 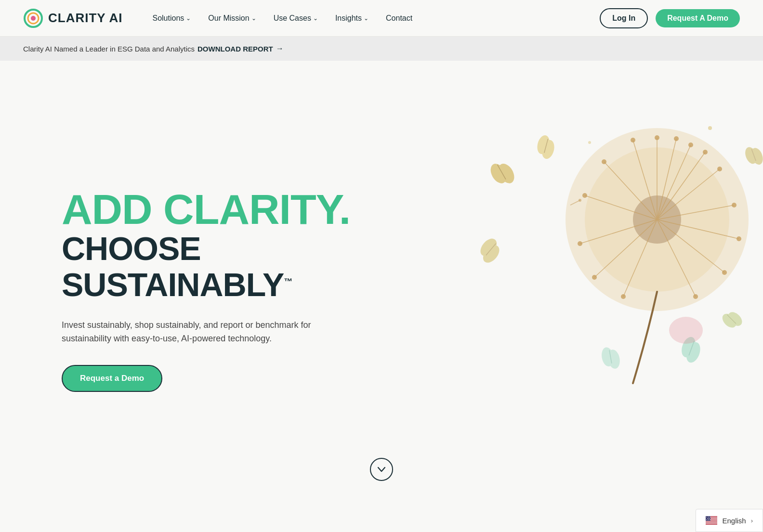 What do you see at coordinates (399, 18) in the screenshot?
I see `nav-item-contact: Contact` at bounding box center [399, 18].